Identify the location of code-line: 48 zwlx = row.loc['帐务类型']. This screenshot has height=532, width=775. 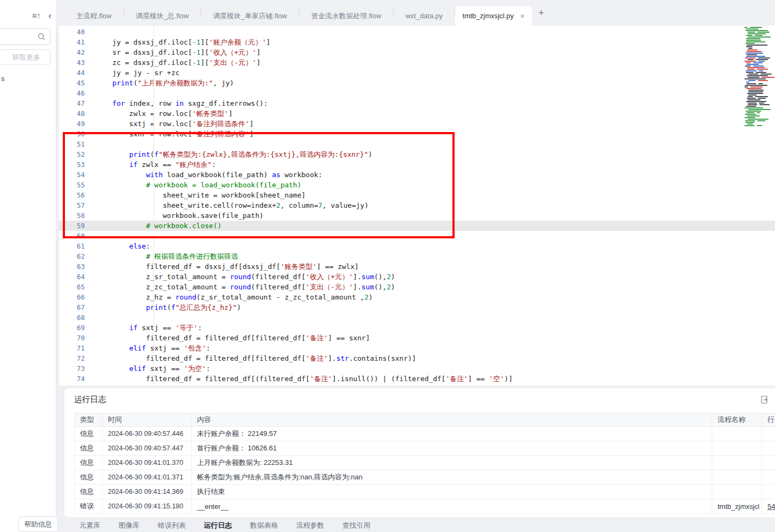
(417, 114).